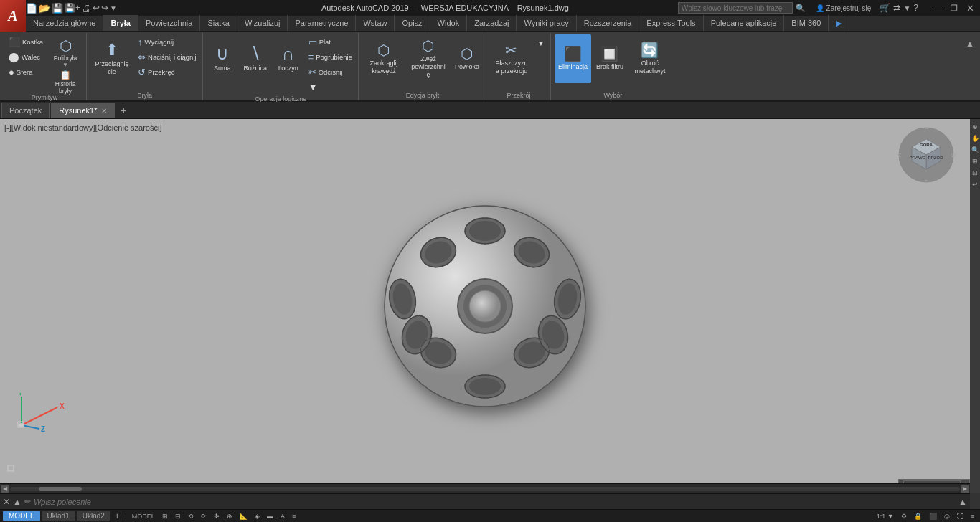  I want to click on status-tp-btn: A, so click(283, 516).